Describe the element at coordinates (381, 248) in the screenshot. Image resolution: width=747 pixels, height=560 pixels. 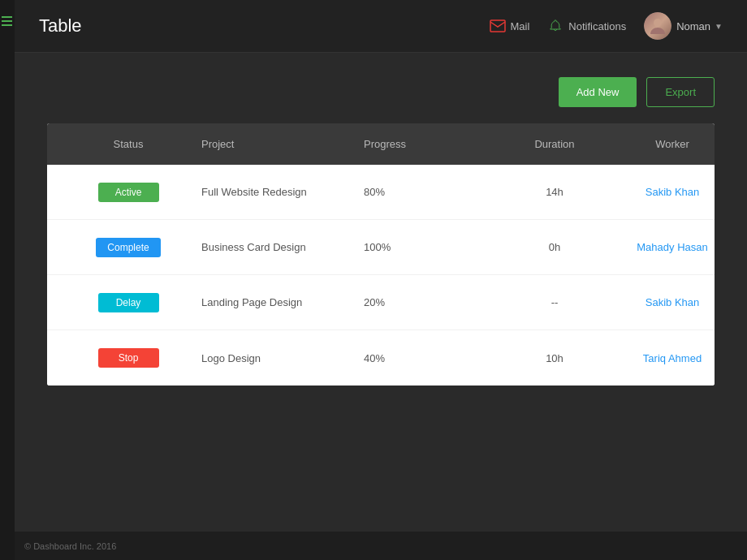
I see `table-row: Complete Business Card Design 100% 0h Ma…` at that location.